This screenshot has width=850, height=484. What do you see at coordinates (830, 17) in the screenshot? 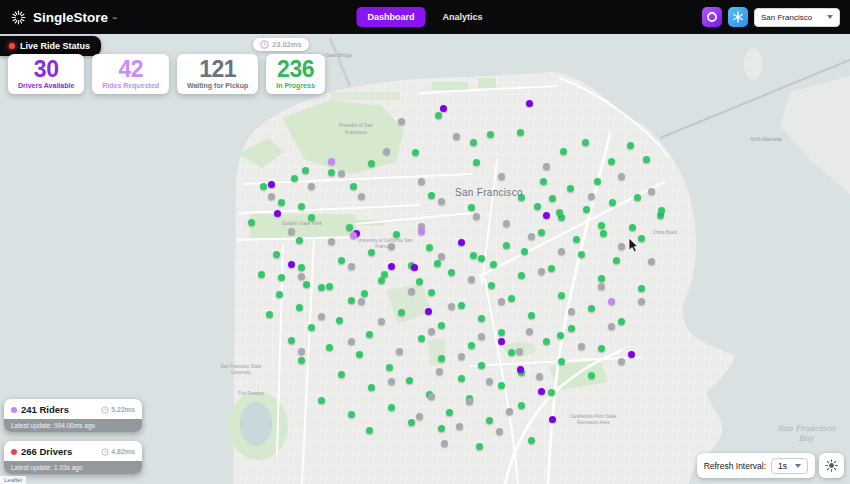
I see `chevron-down-icon` at bounding box center [830, 17].